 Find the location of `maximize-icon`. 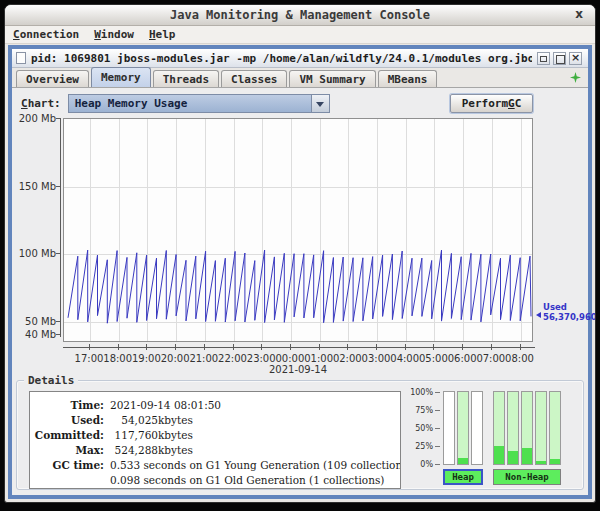

maximize-icon is located at coordinates (560, 58).